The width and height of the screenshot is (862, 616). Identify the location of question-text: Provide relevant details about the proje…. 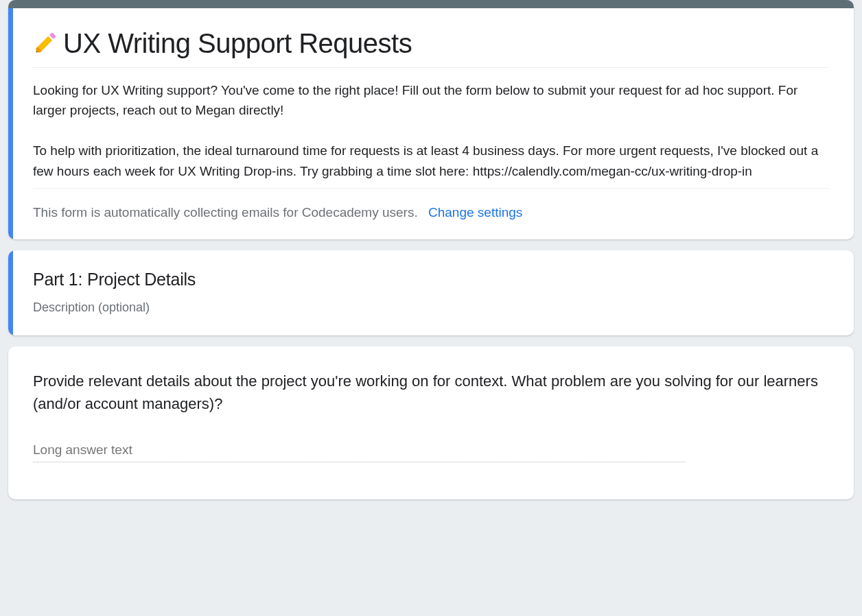
(431, 392).